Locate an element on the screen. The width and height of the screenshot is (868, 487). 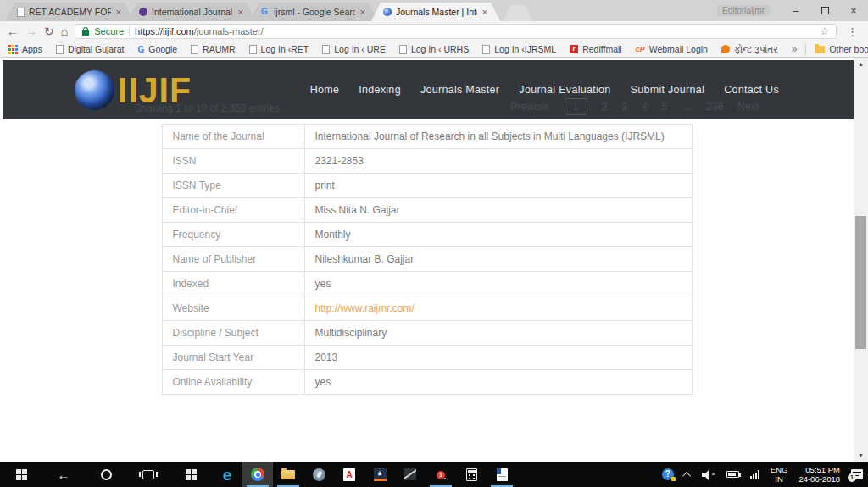
forward-button: → is located at coordinates (31, 31).